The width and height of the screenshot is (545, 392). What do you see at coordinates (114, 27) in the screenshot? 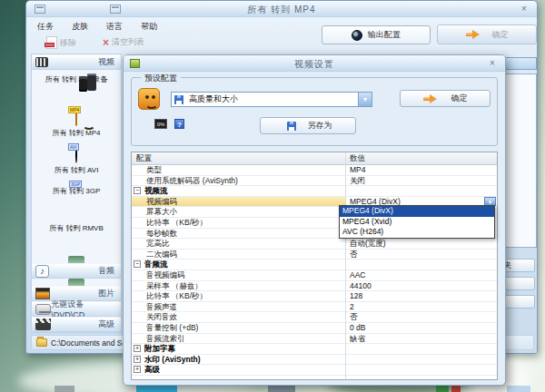
I see `menu-language: 语言` at bounding box center [114, 27].